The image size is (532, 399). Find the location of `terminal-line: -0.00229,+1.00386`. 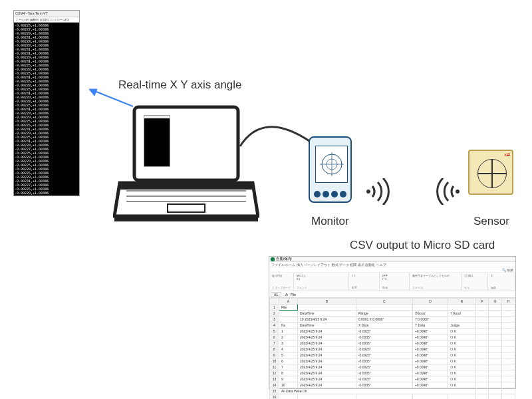

terminal-line: -0.00229,+1.00386 is located at coordinates (47, 193).